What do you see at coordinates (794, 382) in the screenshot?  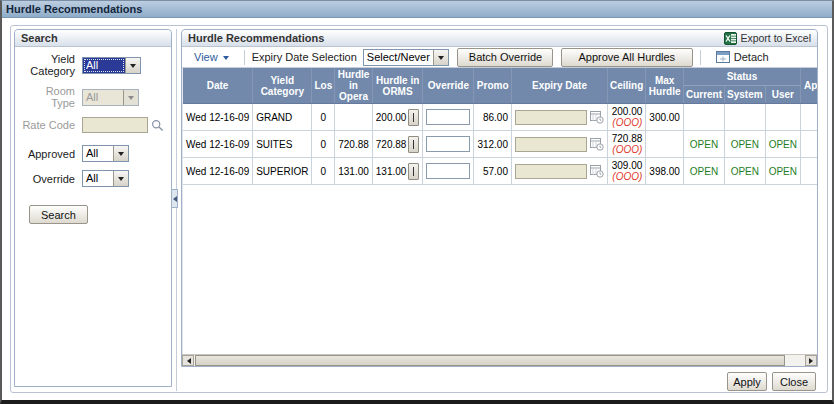 I see `close-button: Close` at bounding box center [794, 382].